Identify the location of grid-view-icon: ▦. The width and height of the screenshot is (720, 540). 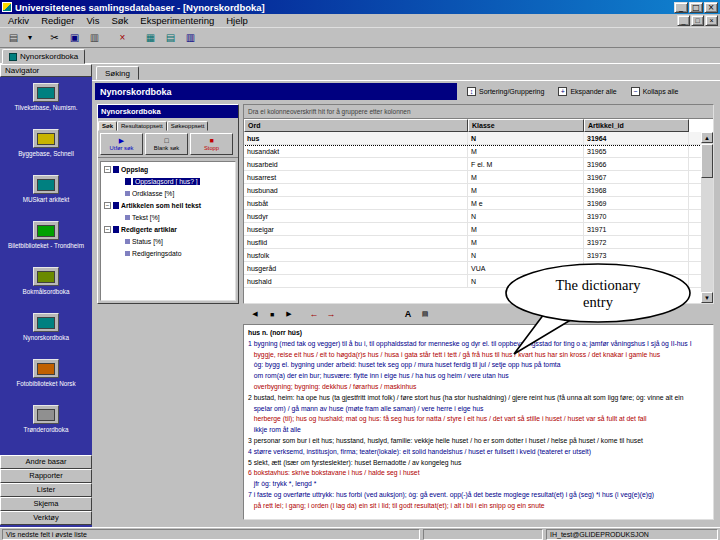
(150, 38).